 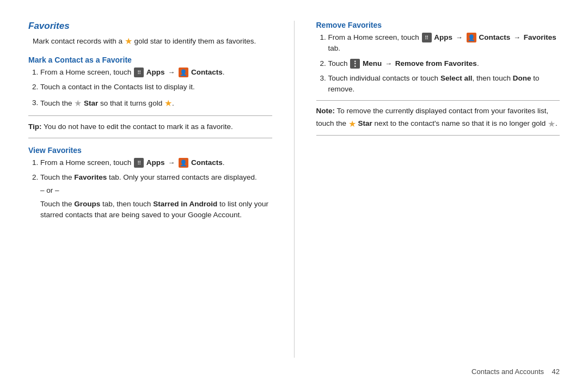 I want to click on page-number: 42, so click(x=556, y=371).